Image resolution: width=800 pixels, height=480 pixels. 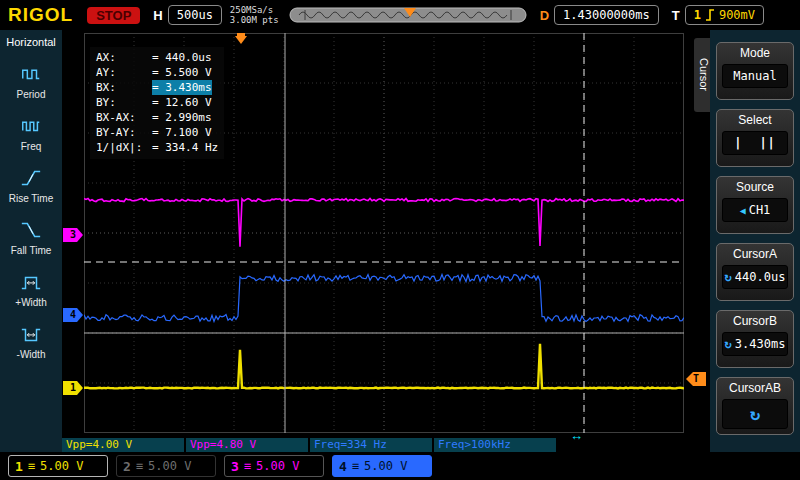 What do you see at coordinates (32, 82) in the screenshot?
I see `left-menu-item-period: Period` at bounding box center [32, 82].